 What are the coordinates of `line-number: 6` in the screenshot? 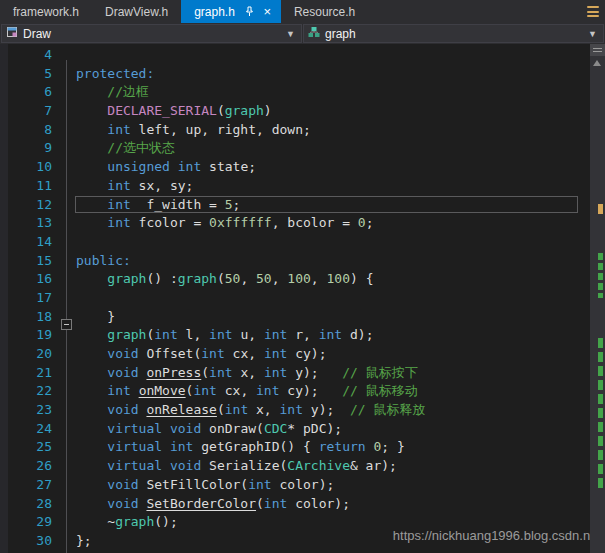 It's located at (26, 92).